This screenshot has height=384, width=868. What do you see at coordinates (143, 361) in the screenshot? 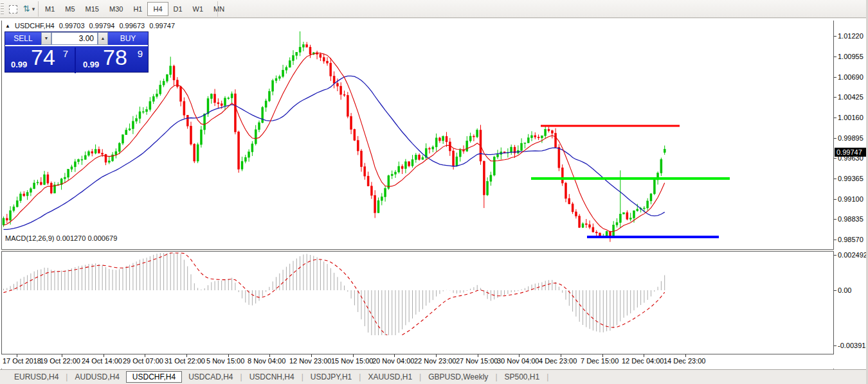
I see `time-axis-label: 29 Oct 07:00` at bounding box center [143, 361].